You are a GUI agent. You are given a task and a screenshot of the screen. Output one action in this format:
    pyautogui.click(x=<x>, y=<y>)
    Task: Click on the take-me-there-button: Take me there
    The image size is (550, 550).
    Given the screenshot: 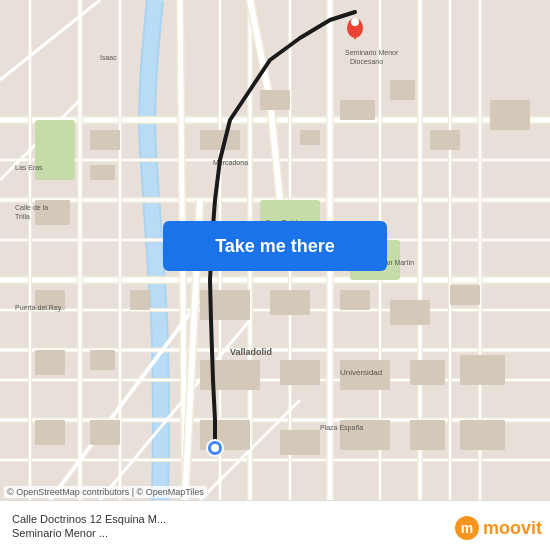 What is the action you would take?
    pyautogui.click(x=275, y=246)
    